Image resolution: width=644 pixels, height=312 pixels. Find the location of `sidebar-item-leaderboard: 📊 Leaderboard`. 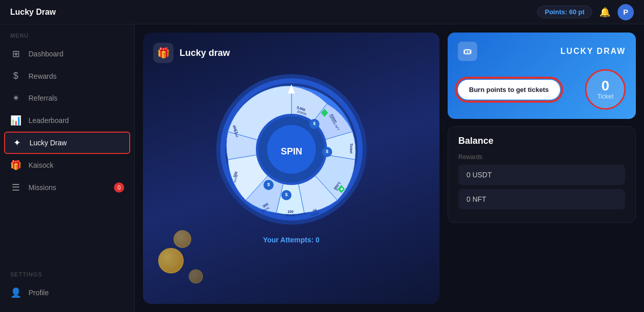

sidebar-item-leaderboard: 📊 Leaderboard is located at coordinates (67, 120).